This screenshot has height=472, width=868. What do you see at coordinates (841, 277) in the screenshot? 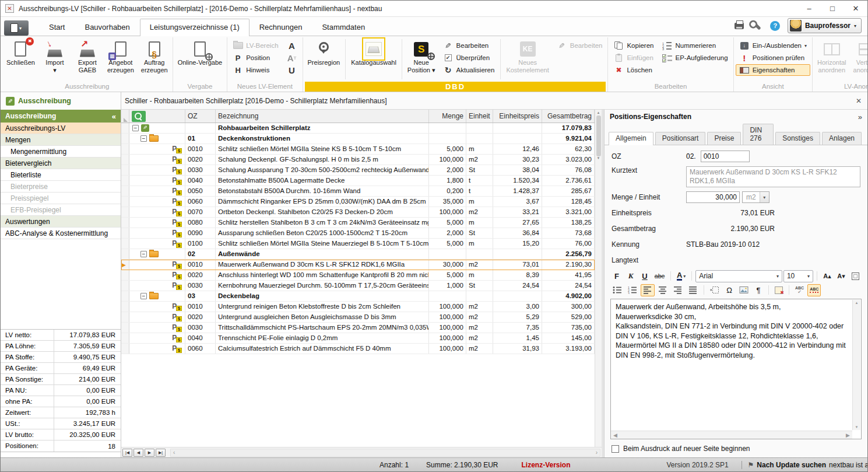
I see `editor-font-shrink: A▾` at bounding box center [841, 277].